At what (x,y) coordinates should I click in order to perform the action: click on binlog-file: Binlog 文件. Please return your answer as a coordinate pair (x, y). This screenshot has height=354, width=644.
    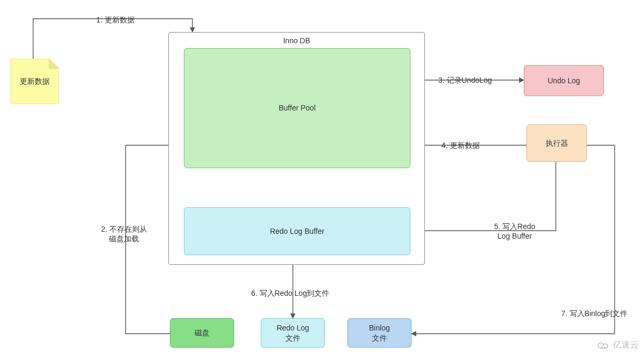
    Looking at the image, I should click on (379, 333).